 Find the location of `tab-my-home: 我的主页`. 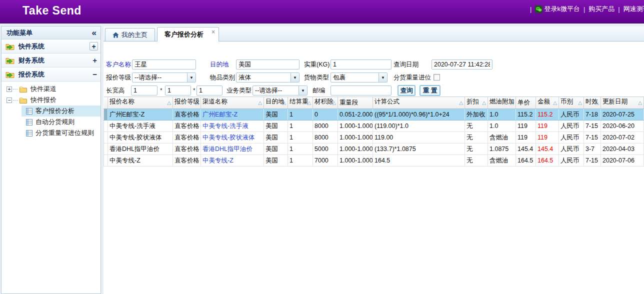

tab-my-home: 我的主页 is located at coordinates (130, 34).